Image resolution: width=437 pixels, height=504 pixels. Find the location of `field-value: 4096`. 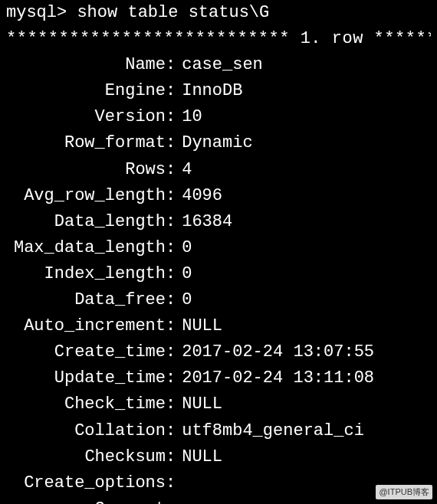

field-value: 4096 is located at coordinates (202, 196).